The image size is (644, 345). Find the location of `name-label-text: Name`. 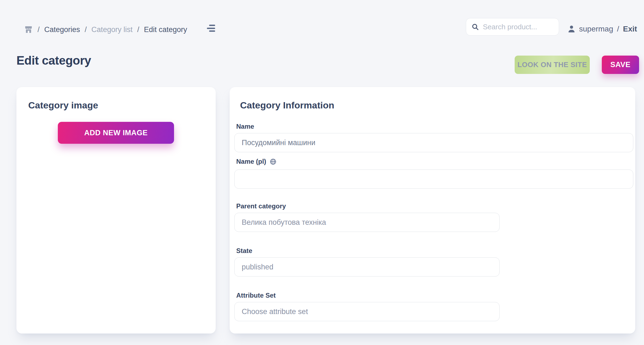

name-label-text: Name is located at coordinates (245, 127).